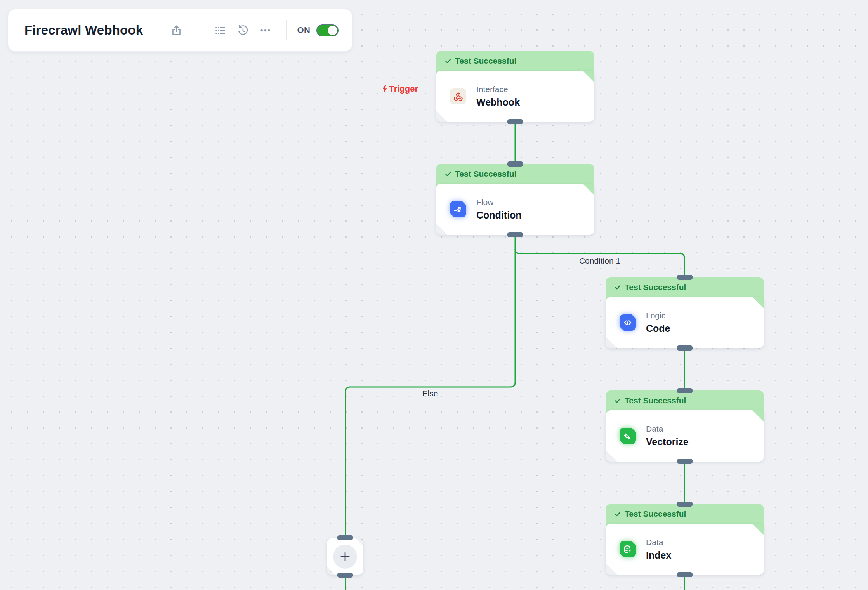 The width and height of the screenshot is (868, 590). Describe the element at coordinates (628, 549) in the screenshot. I see `database-bolt-icon` at that location.